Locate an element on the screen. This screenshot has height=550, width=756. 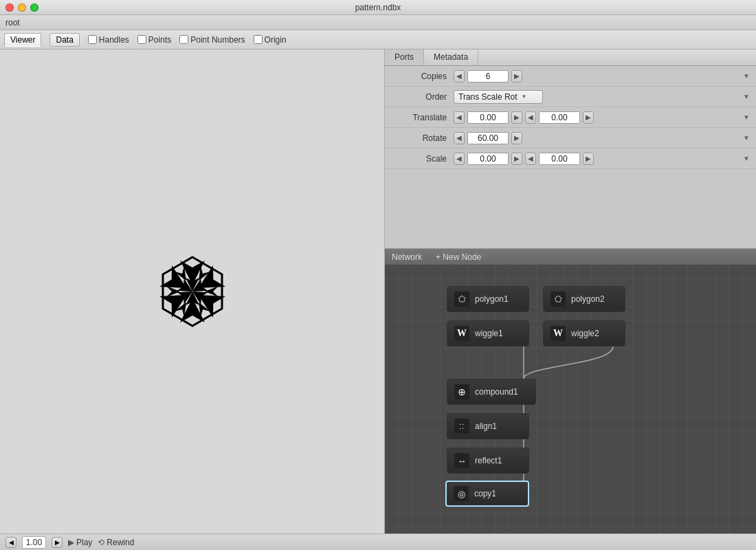
copy1-icon: ◎ is located at coordinates (461, 494).